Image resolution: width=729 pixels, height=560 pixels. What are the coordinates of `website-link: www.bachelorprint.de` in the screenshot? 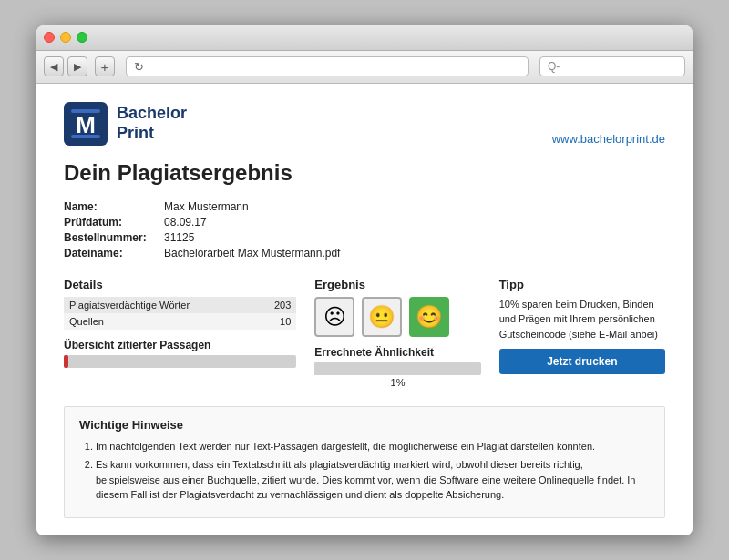 It's located at (609, 138).